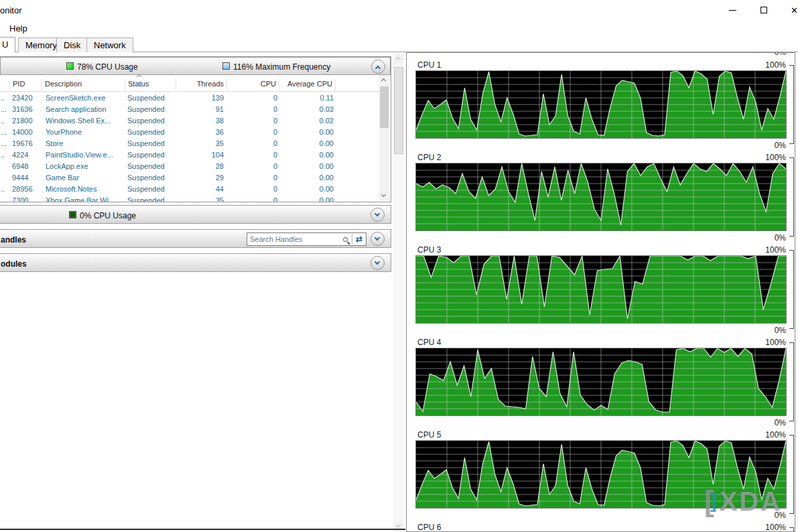 This screenshot has height=532, width=798. What do you see at coordinates (307, 86) in the screenshot?
I see `column-average-cpu: Average CPU` at bounding box center [307, 86].